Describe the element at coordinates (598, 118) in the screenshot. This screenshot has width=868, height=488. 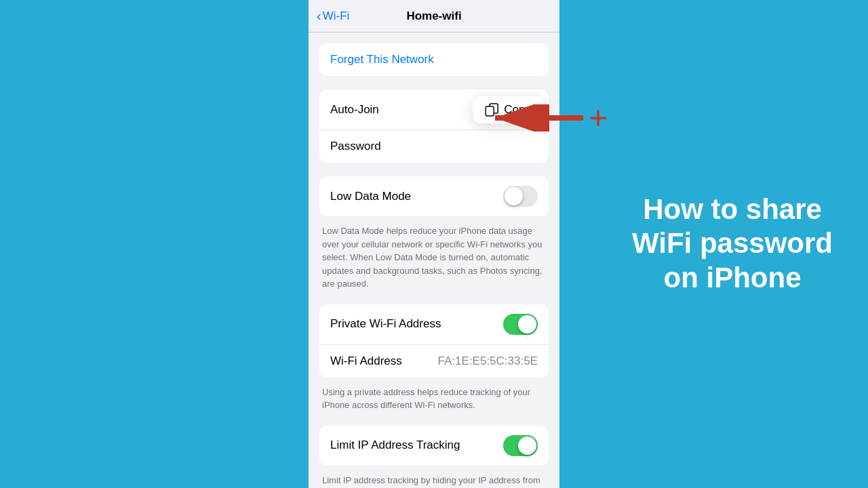
I see `plus-icon: +` at that location.